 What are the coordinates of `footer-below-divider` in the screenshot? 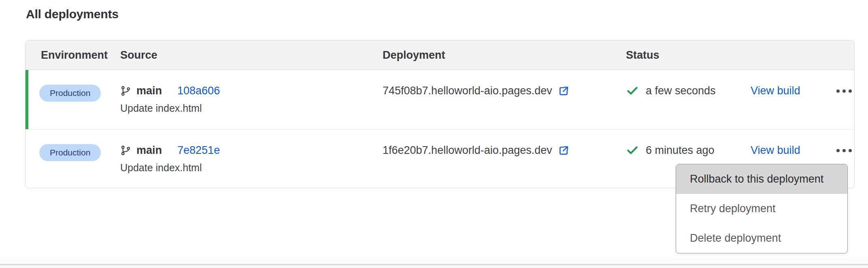 It's located at (434, 266).